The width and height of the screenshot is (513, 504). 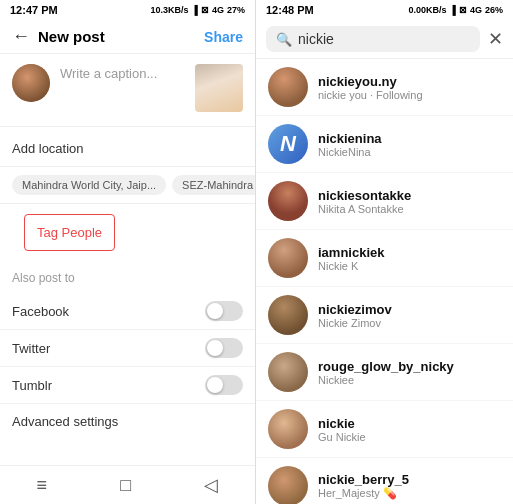 What do you see at coordinates (128, 312) in the screenshot?
I see `facebook-row: Facebook` at bounding box center [128, 312].